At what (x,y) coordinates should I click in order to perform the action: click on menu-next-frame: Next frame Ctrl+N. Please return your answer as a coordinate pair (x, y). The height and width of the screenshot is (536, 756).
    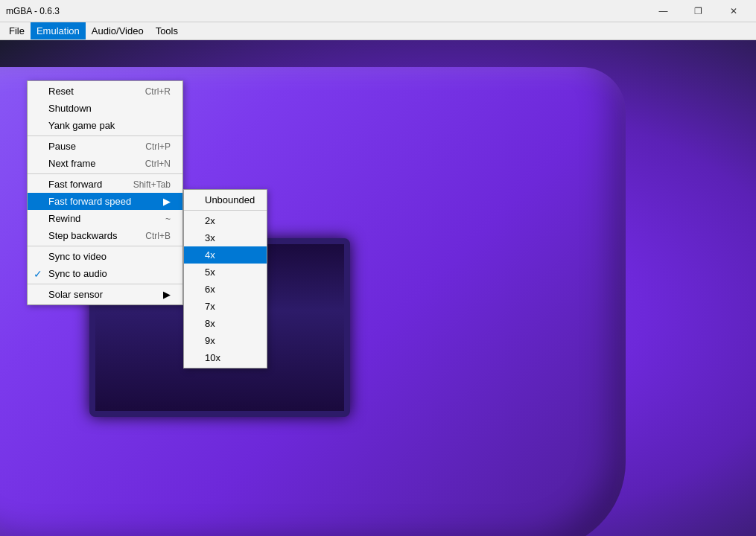
    Looking at the image, I should click on (105, 164).